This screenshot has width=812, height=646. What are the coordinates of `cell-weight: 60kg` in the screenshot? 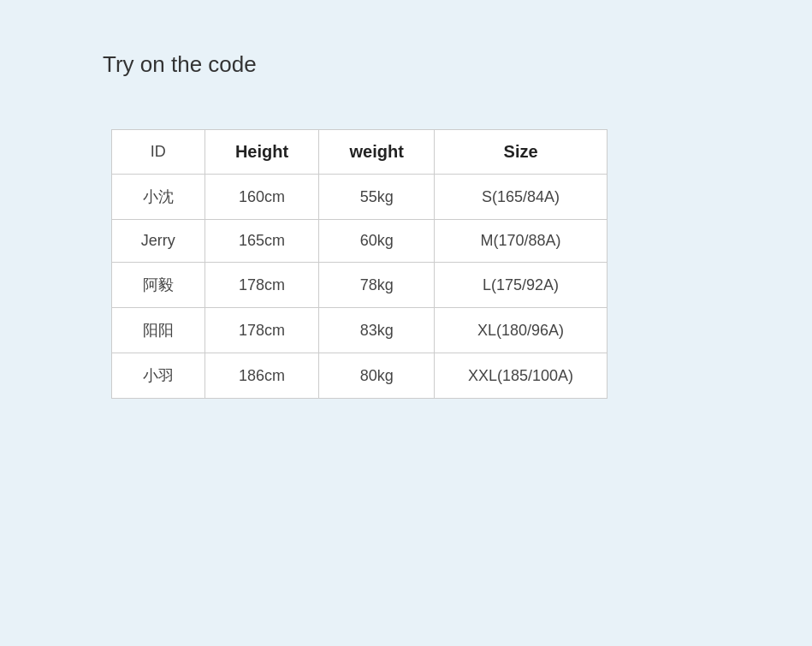 It's located at (376, 241).